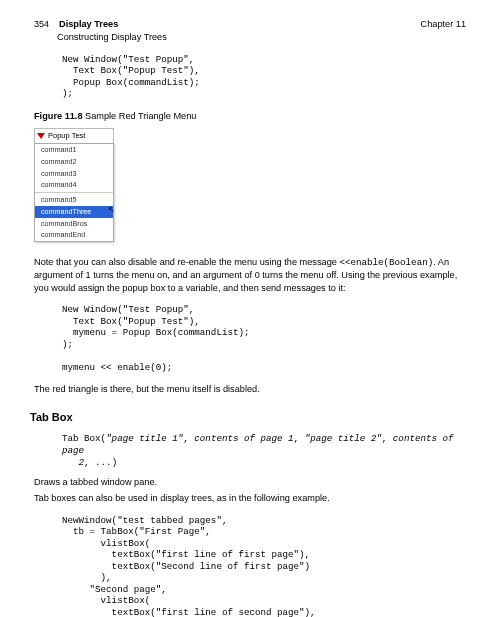 The height and width of the screenshot is (617, 500). What do you see at coordinates (74, 185) in the screenshot?
I see `menu-item: command4` at bounding box center [74, 185].